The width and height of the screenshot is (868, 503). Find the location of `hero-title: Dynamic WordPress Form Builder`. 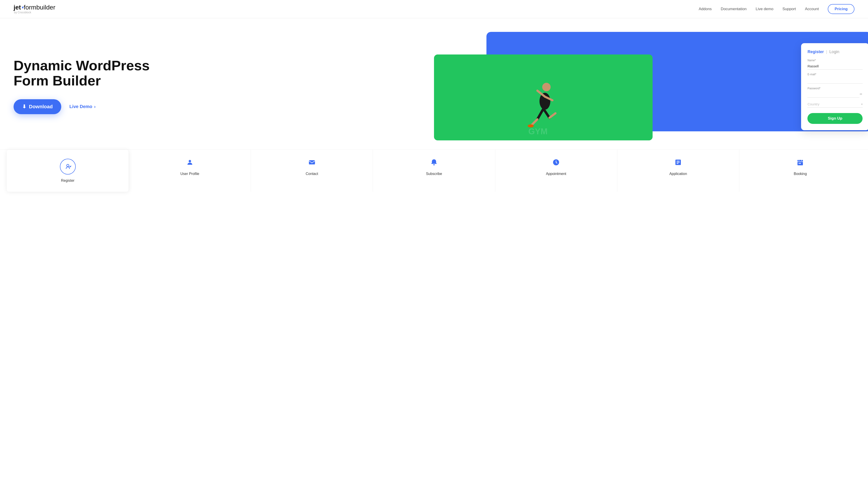

hero-title: Dynamic WordPress Form Builder is located at coordinates (224, 73).